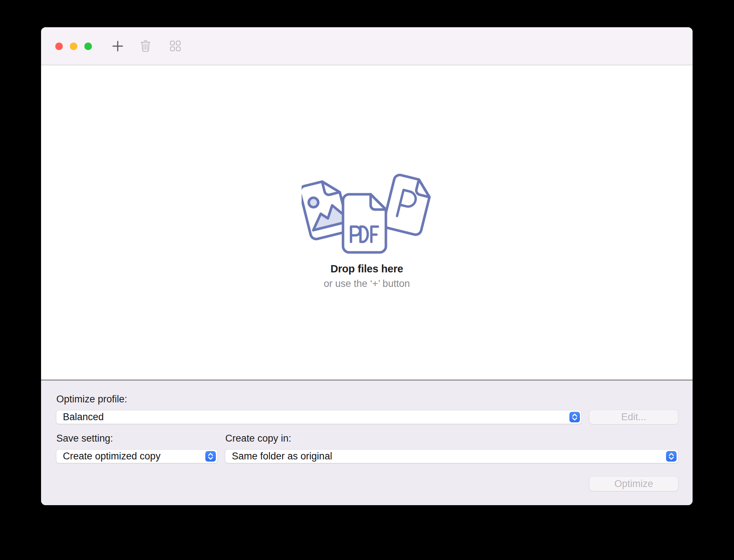  What do you see at coordinates (145, 46) in the screenshot?
I see `trash-icon` at bounding box center [145, 46].